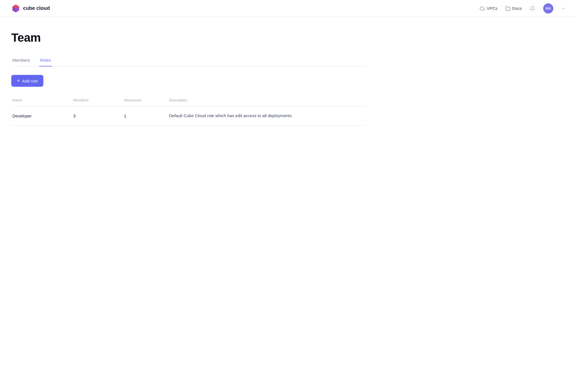  What do you see at coordinates (37, 8) in the screenshot?
I see `logo-text: cube cloud` at bounding box center [37, 8].